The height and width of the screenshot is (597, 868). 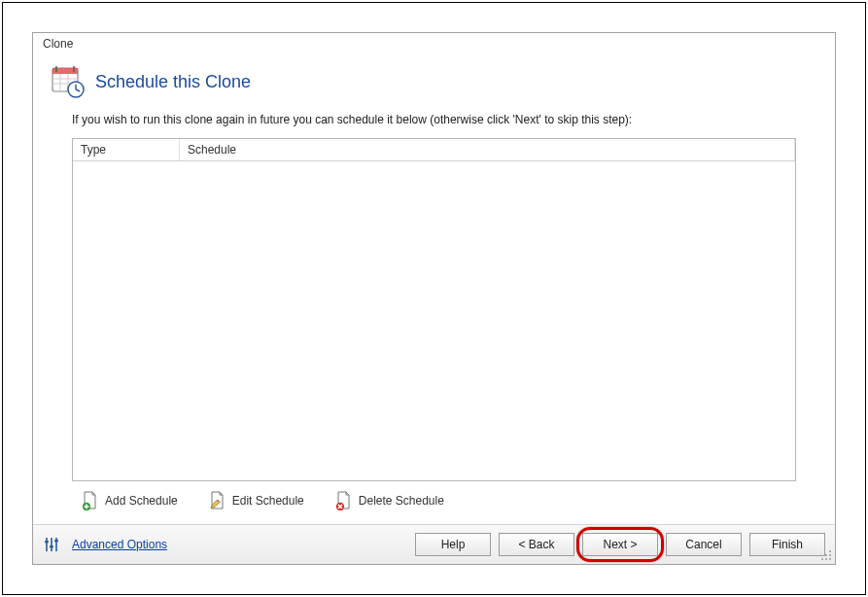 What do you see at coordinates (620, 544) in the screenshot?
I see `next-button: Next >` at bounding box center [620, 544].